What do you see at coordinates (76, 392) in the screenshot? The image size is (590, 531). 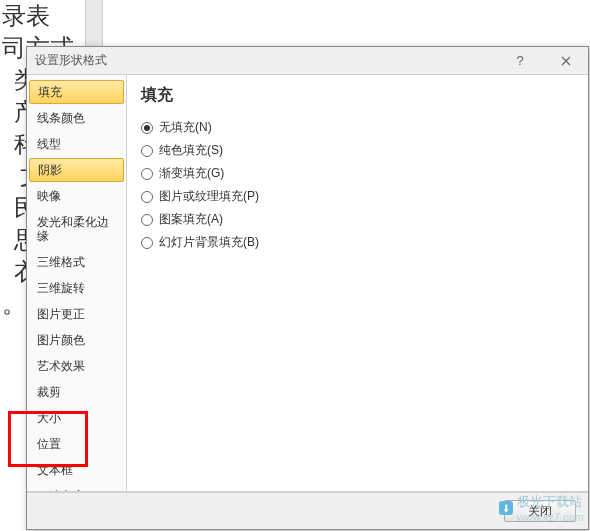 I see `sidebar-item-11: 裁剪` at bounding box center [76, 392].